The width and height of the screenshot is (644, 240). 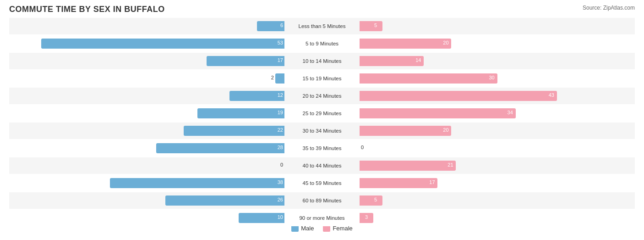 I want to click on chart-row: 25 to 29 Minutes1934, so click(x=322, y=113).